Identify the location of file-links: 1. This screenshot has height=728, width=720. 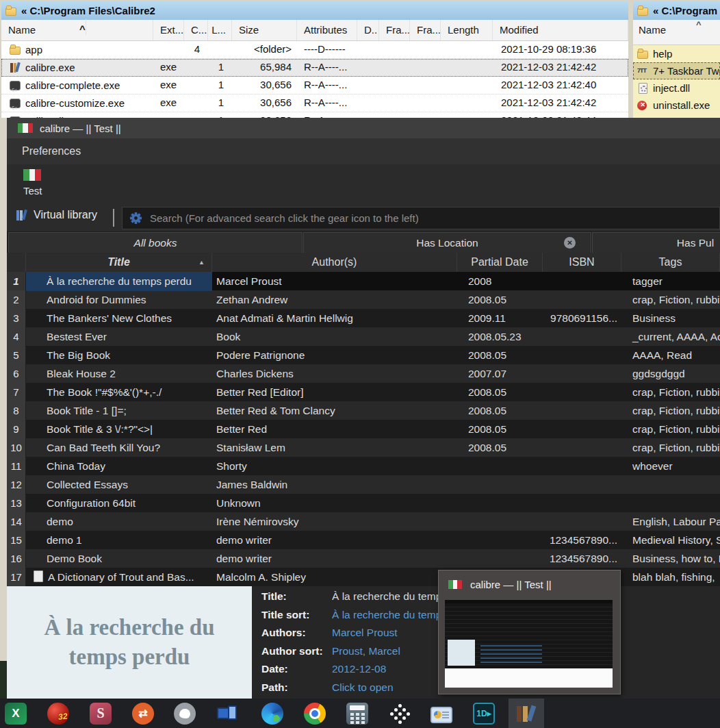
(220, 103).